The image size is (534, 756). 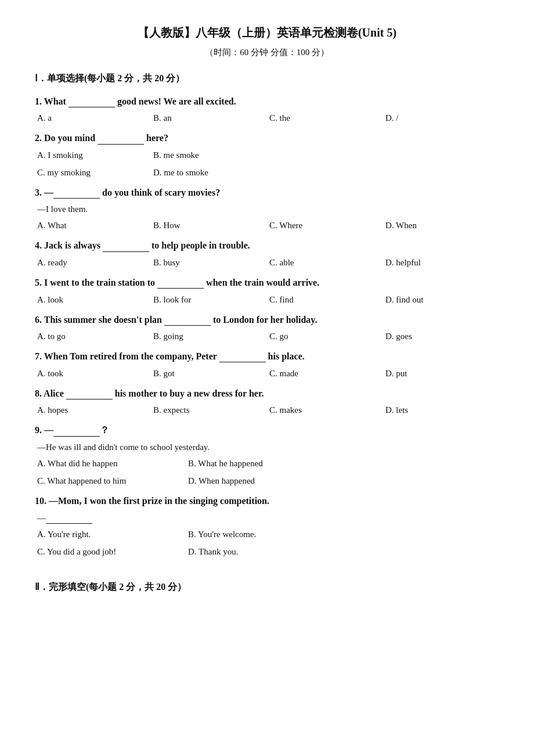 I want to click on q10-options: A. You're right. B. You're welcome., so click(x=267, y=534).